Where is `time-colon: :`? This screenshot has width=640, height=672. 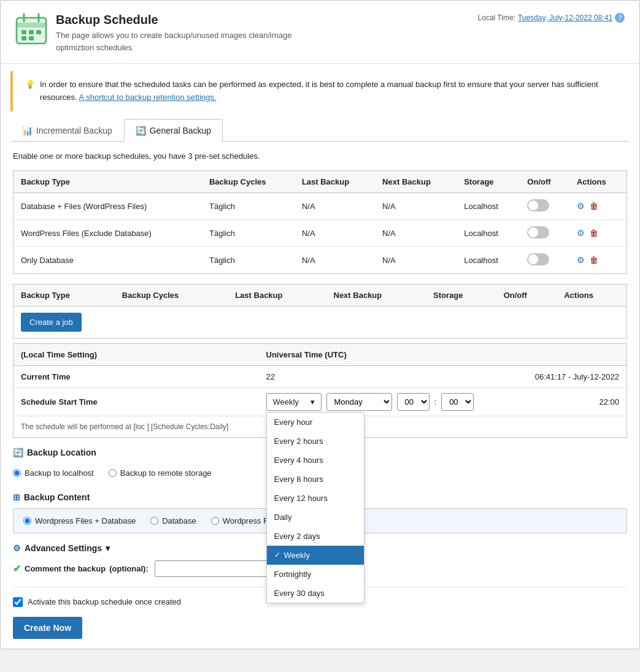 time-colon: : is located at coordinates (436, 402).